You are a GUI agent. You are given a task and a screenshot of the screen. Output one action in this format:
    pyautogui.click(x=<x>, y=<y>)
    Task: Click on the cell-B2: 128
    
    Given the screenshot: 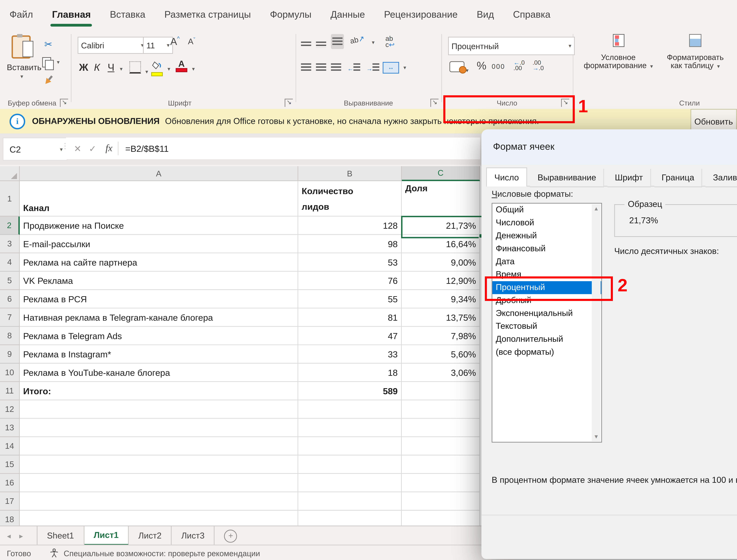 What is the action you would take?
    pyautogui.click(x=350, y=226)
    